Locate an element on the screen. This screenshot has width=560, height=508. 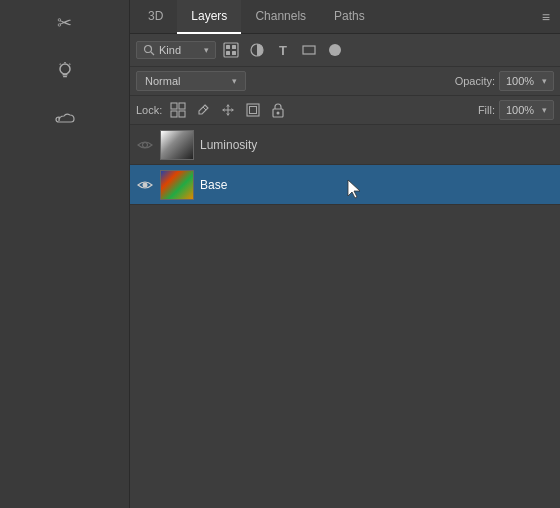
shape-btn is located at coordinates (309, 50).